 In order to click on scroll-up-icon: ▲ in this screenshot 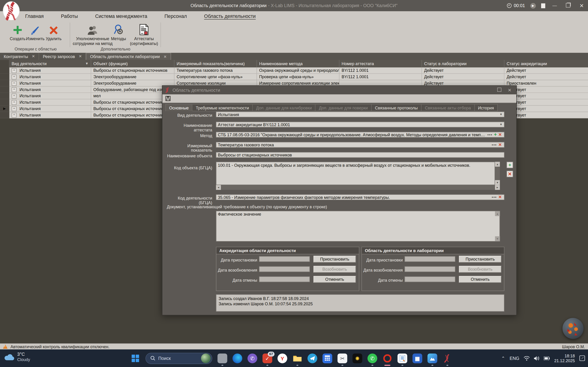, I will do `click(497, 164)`.